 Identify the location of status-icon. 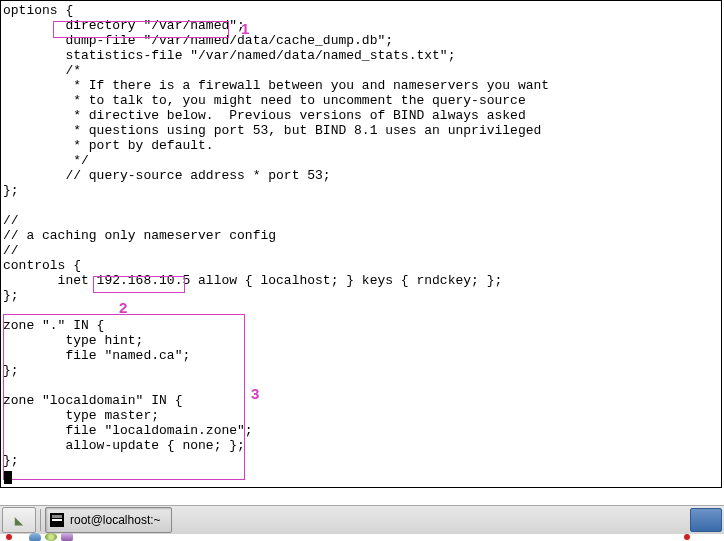
(687, 537).